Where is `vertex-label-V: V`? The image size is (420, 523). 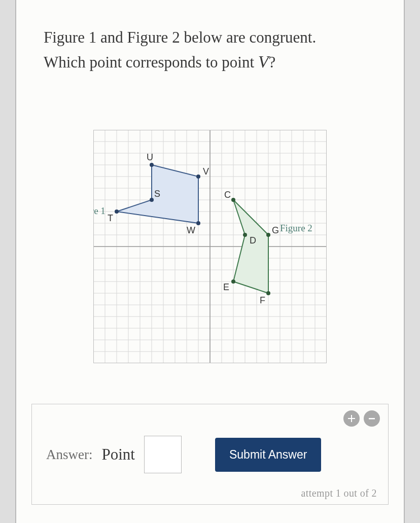 vertex-label-V: V is located at coordinates (206, 171).